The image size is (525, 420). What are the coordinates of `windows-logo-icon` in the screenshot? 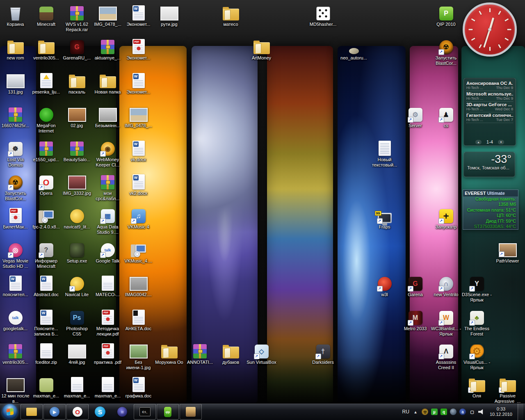 It's located at (10, 412).